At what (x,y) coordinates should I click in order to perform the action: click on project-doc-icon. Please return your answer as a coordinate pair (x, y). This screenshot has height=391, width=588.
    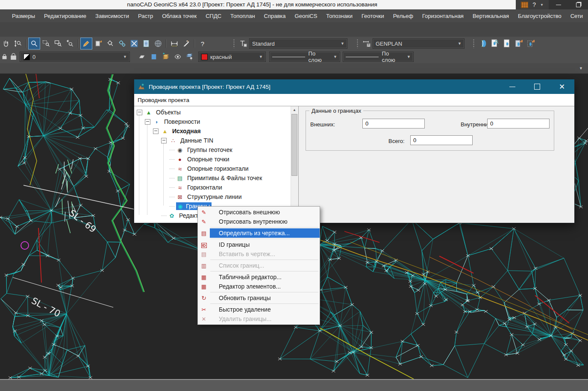
    Looking at the image, I should click on (507, 44).